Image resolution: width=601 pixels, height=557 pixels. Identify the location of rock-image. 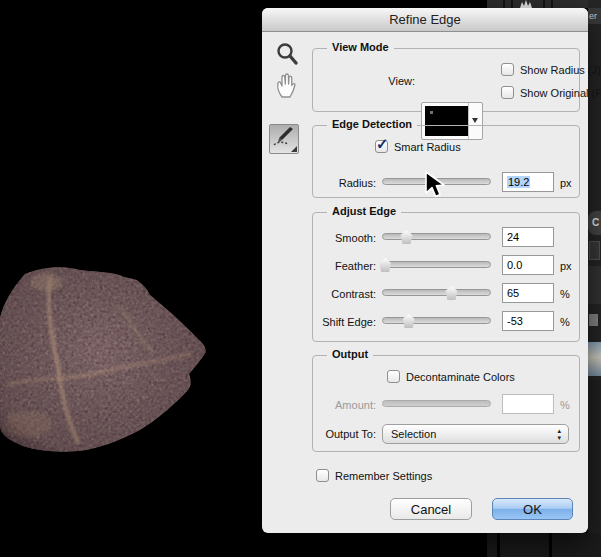
(110, 362).